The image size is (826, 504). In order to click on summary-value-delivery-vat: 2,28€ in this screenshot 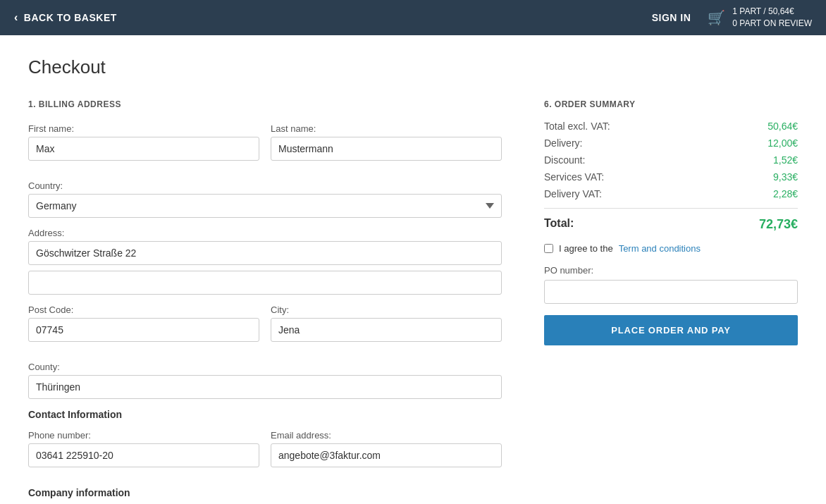, I will do `click(785, 194)`.